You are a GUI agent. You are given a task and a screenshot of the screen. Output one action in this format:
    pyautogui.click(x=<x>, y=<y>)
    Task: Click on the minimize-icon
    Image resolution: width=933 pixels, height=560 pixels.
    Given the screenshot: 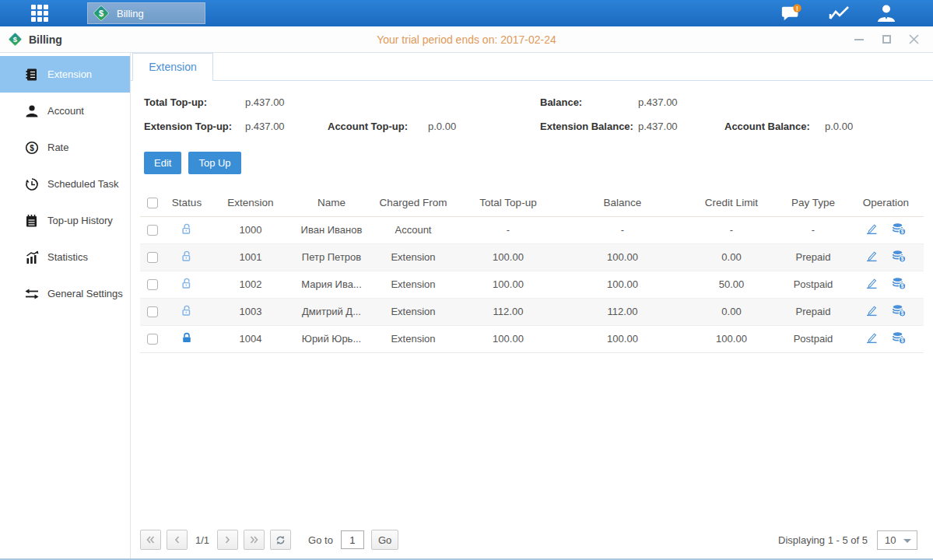 What is the action you would take?
    pyautogui.click(x=859, y=40)
    